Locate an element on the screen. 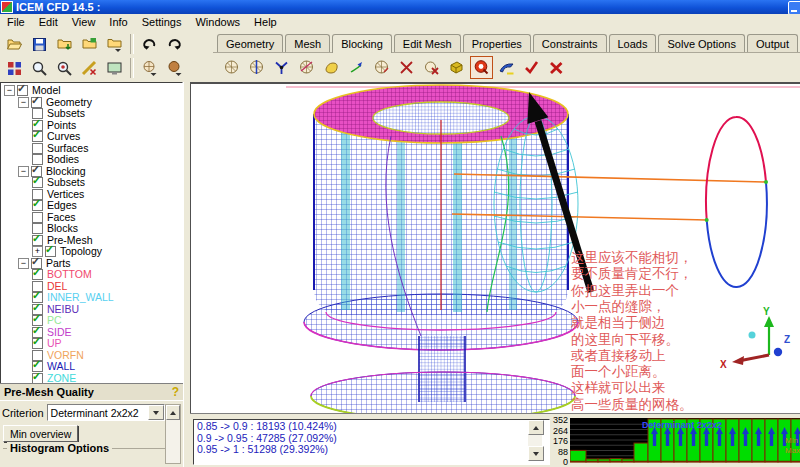 This screenshot has width=800, height=467. tab-output: Output is located at coordinates (772, 43).